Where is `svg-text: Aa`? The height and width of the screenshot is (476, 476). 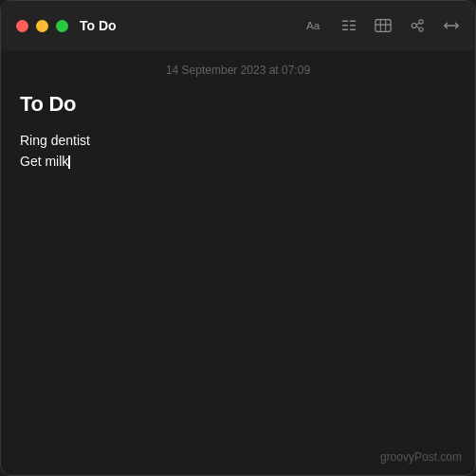 svg-text: Aa is located at coordinates (313, 27).